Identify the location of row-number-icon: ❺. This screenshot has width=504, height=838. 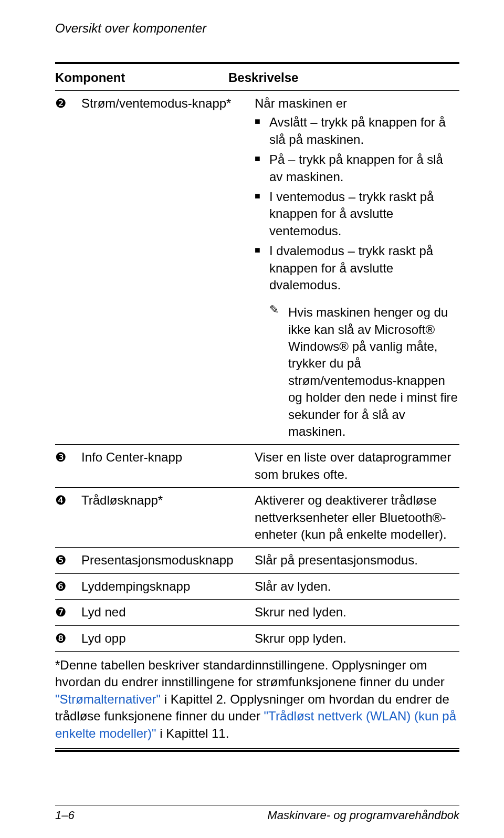
(61, 560).